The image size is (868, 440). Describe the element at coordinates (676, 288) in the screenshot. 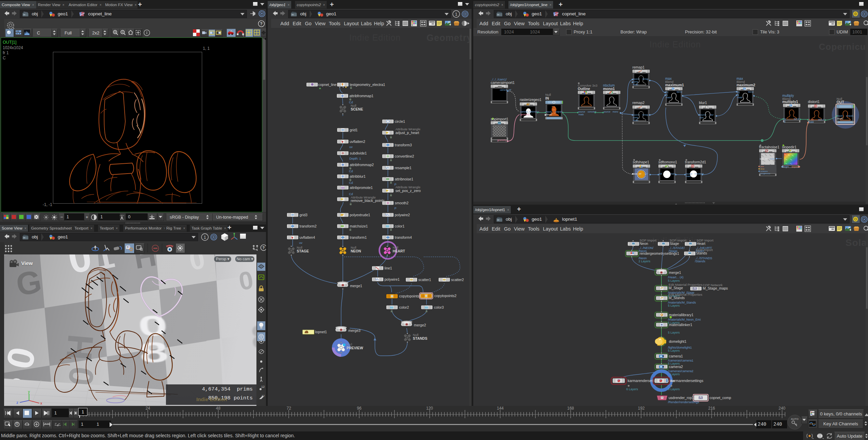

I see `svg-text: M_Stage` at that location.